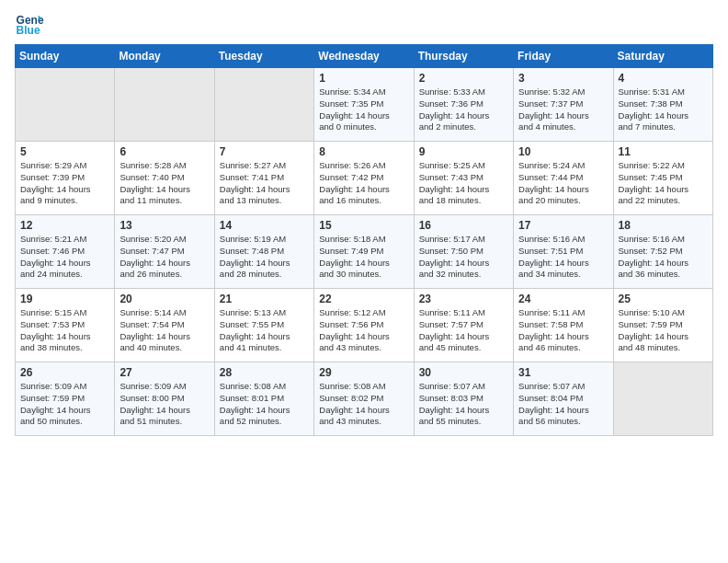 The width and height of the screenshot is (728, 563). What do you see at coordinates (265, 331) in the screenshot?
I see `day-info: Sunrise: 5:13 AMSunset: 7:55 PMDaylight:…` at bounding box center [265, 331].